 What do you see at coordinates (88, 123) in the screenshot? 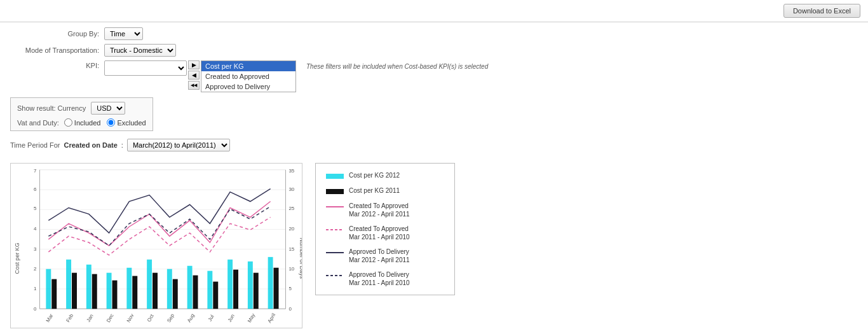
I see `vat-included-label: Included` at bounding box center [88, 123].